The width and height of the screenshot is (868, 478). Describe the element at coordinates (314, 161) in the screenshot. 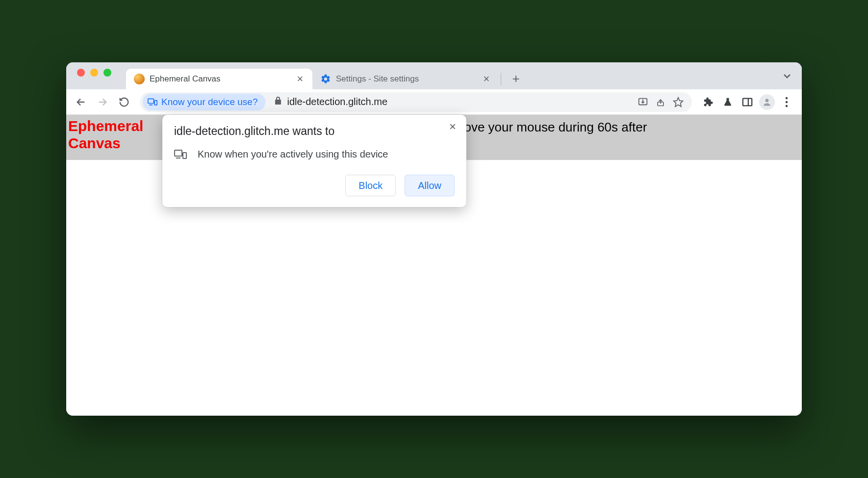

I see `permission-dialog: × idle-detection.glitch.me wants to Know…` at that location.